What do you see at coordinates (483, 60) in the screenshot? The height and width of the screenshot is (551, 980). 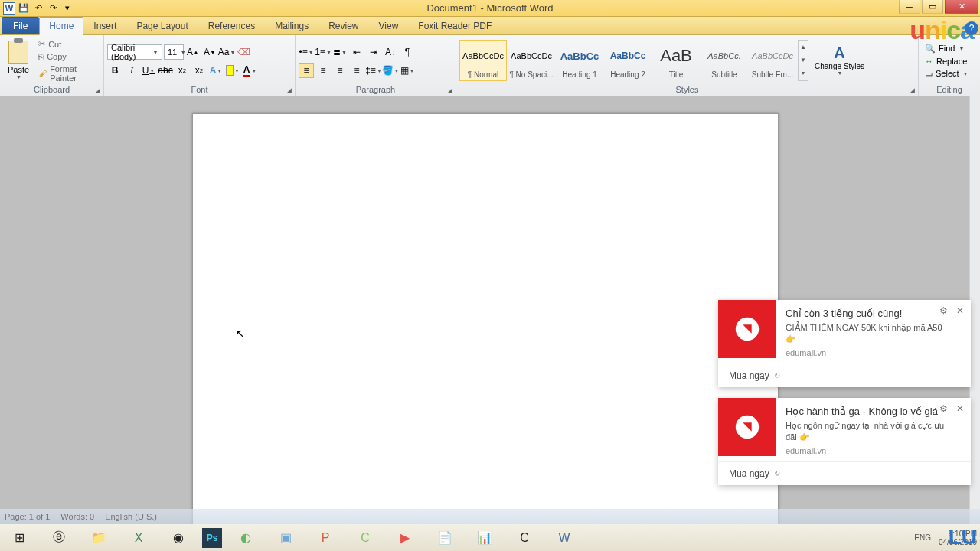 I see `style-item-0: AaBbCcDc¶ Normal` at bounding box center [483, 60].